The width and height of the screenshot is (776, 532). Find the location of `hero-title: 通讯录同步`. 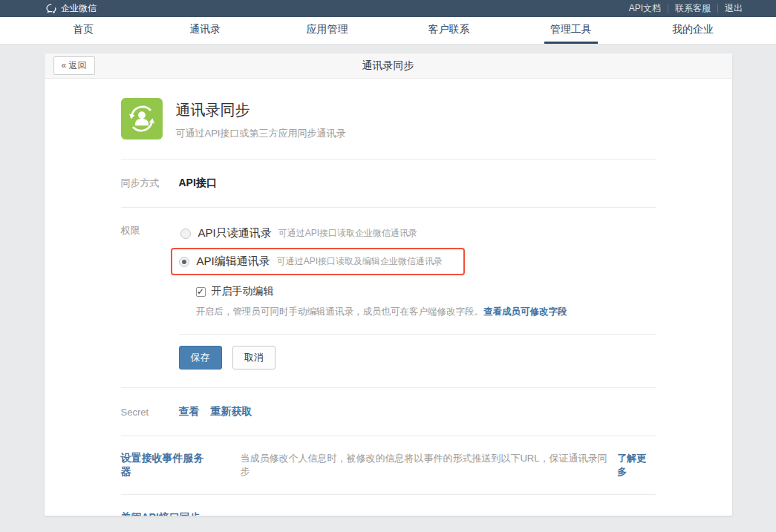

hero-title: 通讯录同步 is located at coordinates (261, 110).